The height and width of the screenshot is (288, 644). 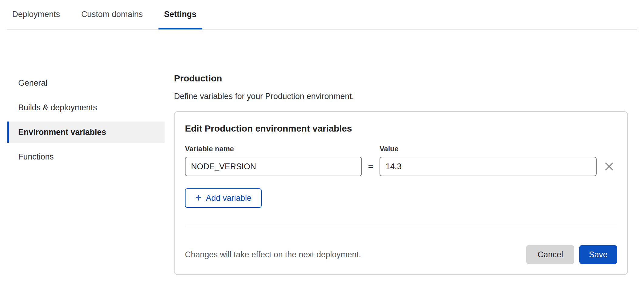 I want to click on section-description: Define variables for your Production env…, so click(x=401, y=96).